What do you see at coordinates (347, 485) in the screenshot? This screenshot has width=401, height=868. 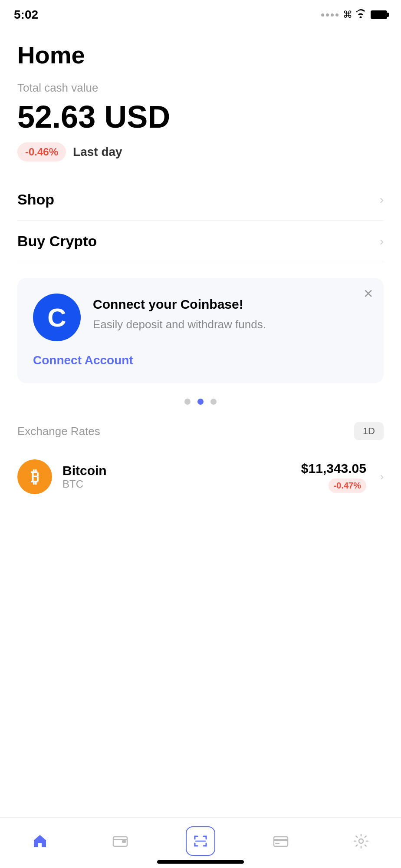 I see `bitcoin-change-badge: -0.47%` at bounding box center [347, 485].